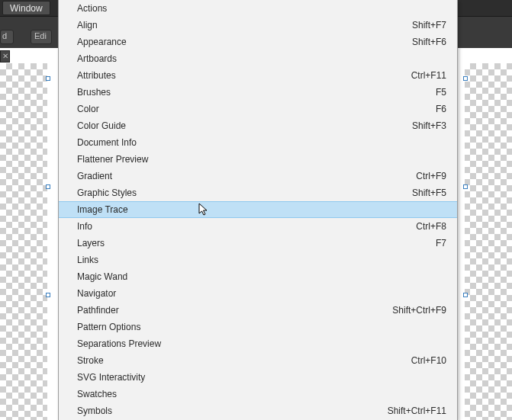 The image size is (512, 420). Describe the element at coordinates (258, 210) in the screenshot. I see `menu-item-image-trace: Image Trace` at that location.